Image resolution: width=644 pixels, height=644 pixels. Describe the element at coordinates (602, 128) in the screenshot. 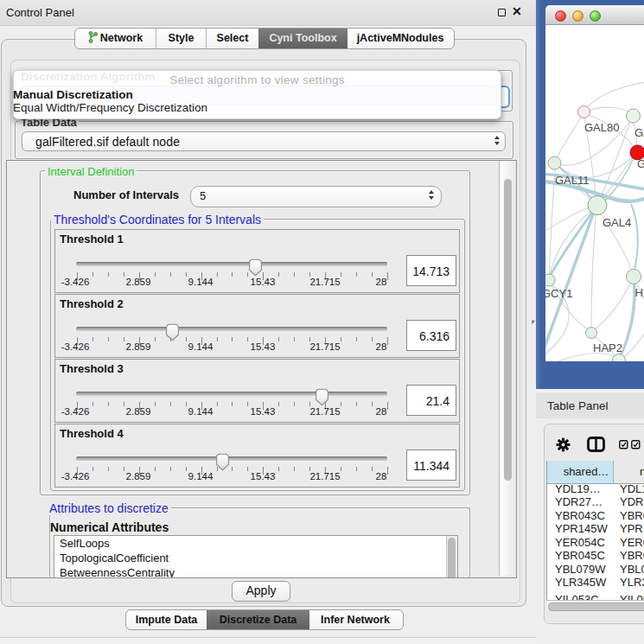

I see `svg-text: GAL80` at that location.